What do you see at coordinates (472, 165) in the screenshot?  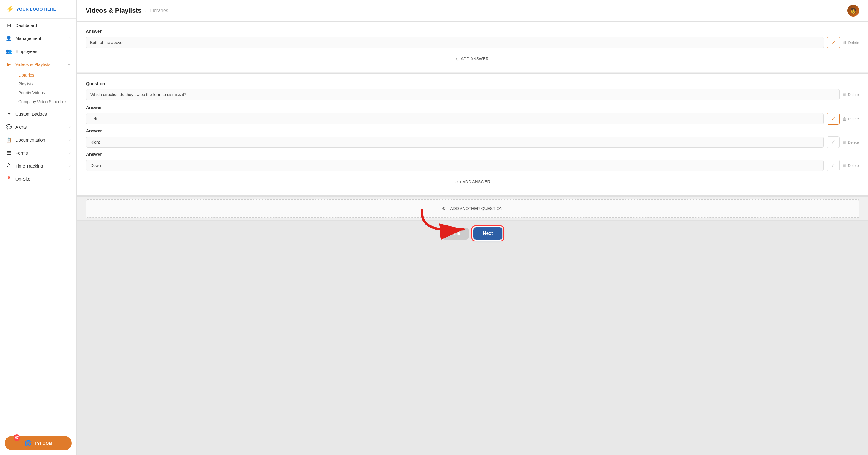 I see `answer-row-down: ✓ 🗑 Delete` at bounding box center [472, 165].